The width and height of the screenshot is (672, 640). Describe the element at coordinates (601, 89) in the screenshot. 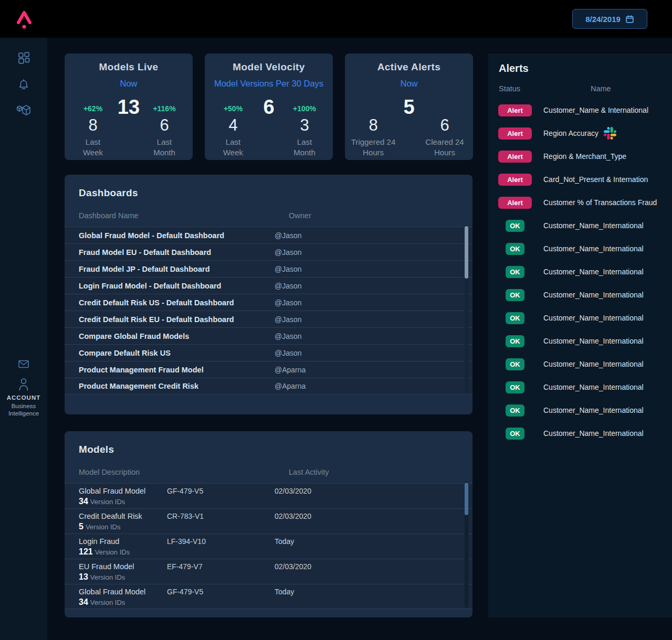

I see `col-name: Name` at that location.